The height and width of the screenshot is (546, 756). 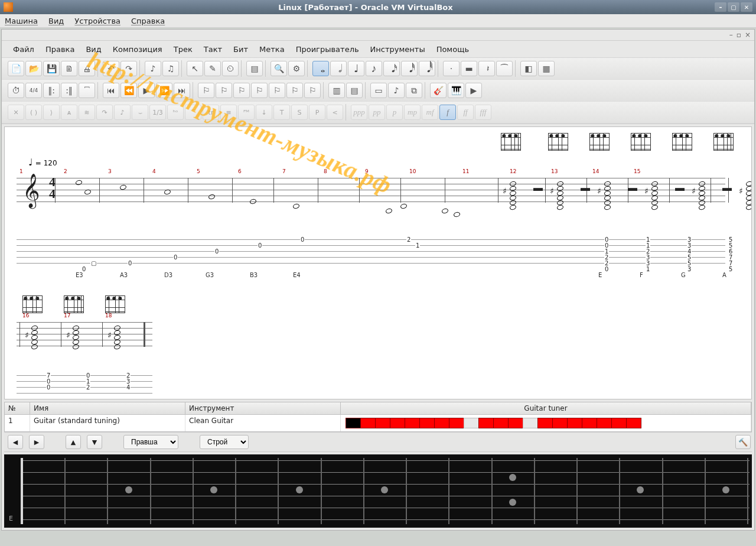 What do you see at coordinates (743, 442) in the screenshot?
I see `settings-icon: 🔨` at bounding box center [743, 442].